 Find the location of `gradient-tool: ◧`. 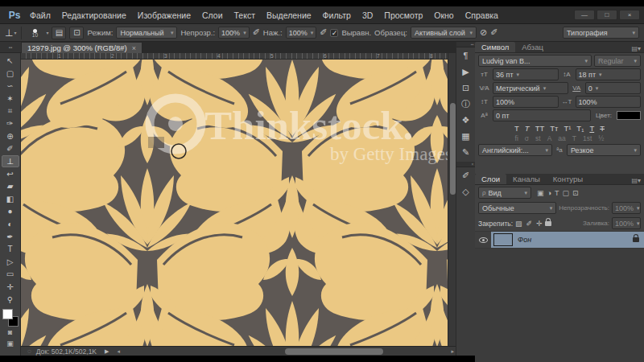

gradient-tool: ◧ is located at coordinates (10, 200).